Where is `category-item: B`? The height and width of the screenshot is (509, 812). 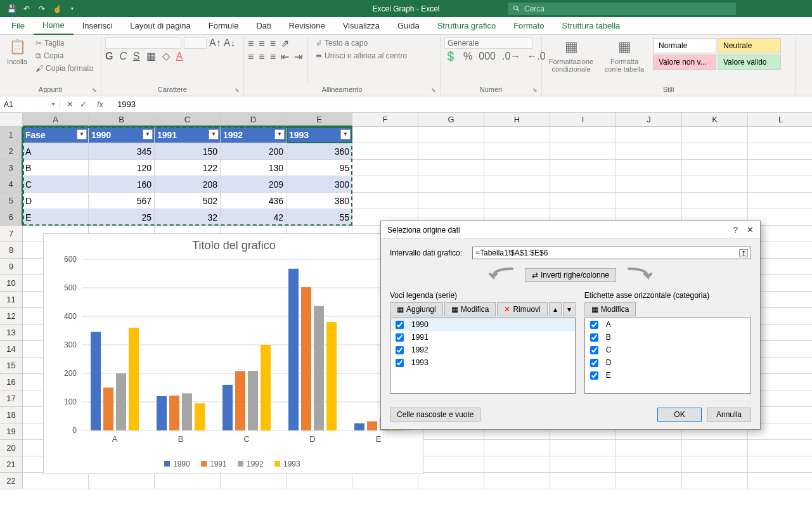
category-item: B is located at coordinates (668, 337).